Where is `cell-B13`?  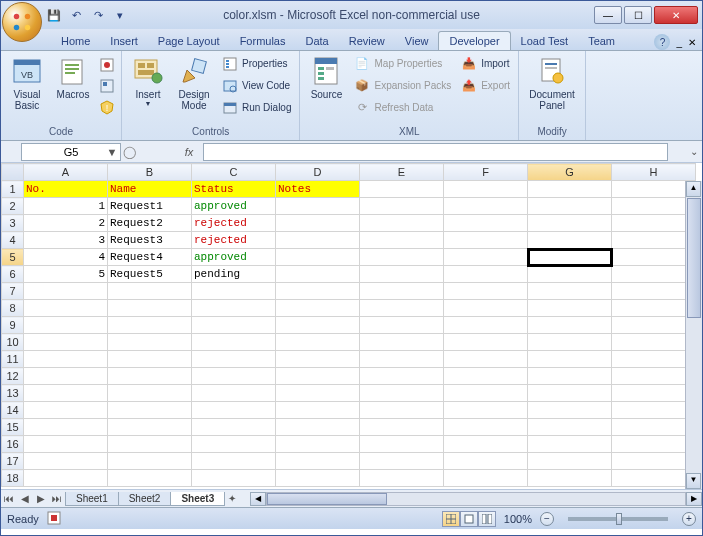
cell-B13 is located at coordinates (150, 394).